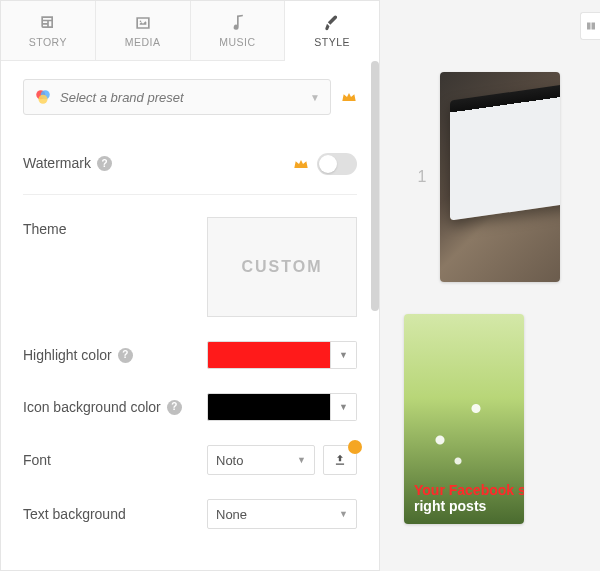 The image size is (600, 571). I want to click on tab-music-label: MUSIC, so click(237, 42).